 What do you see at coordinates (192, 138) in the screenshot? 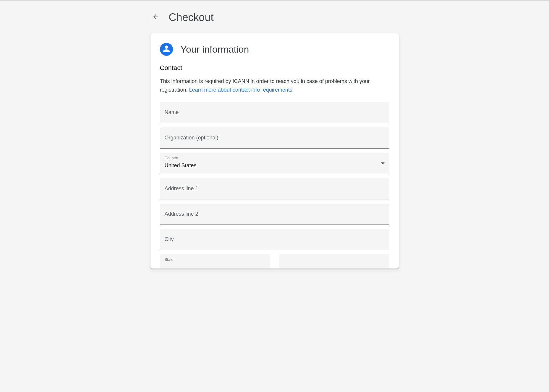
I see `organization-placeholder: Organization (optional)` at bounding box center [192, 138].